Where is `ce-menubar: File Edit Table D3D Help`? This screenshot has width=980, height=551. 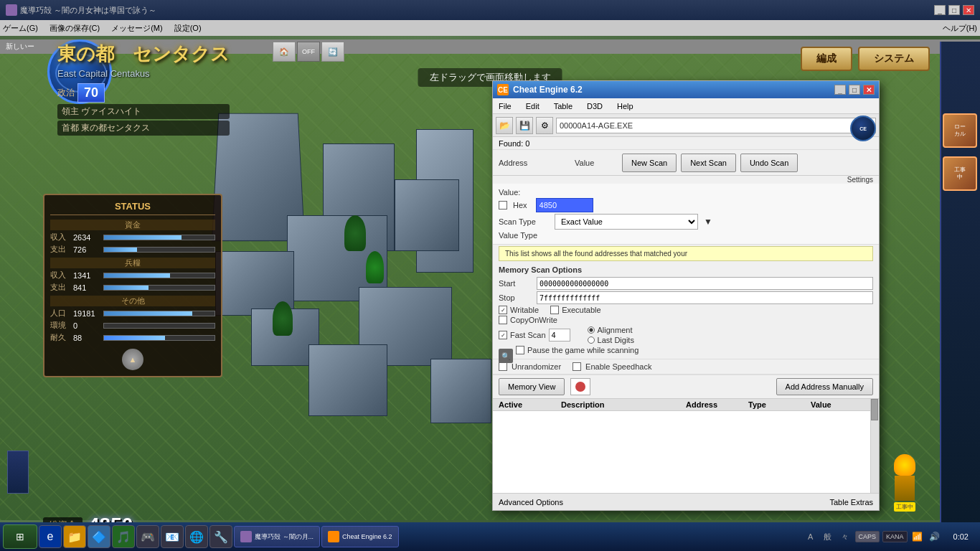
ce-menubar: File Edit Table D3D Help is located at coordinates (686, 106).